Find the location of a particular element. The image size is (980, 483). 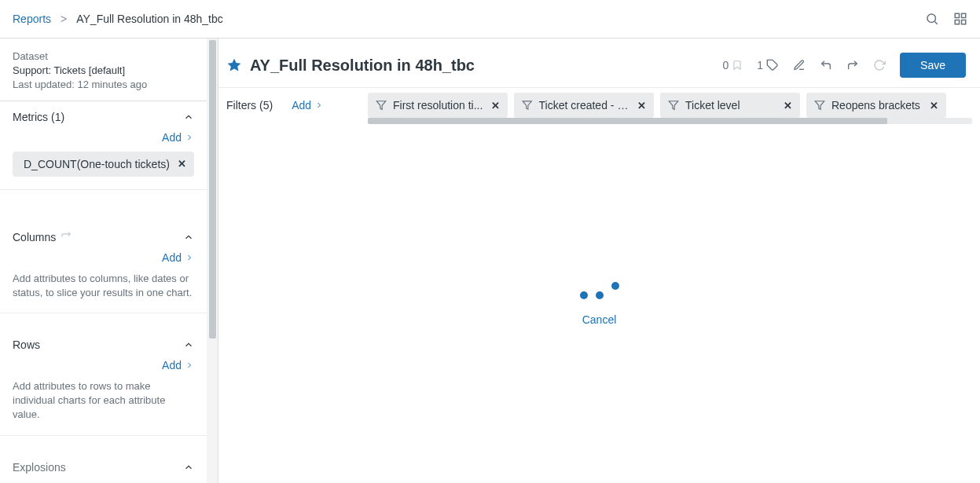

rows-header: Rows is located at coordinates (104, 345).